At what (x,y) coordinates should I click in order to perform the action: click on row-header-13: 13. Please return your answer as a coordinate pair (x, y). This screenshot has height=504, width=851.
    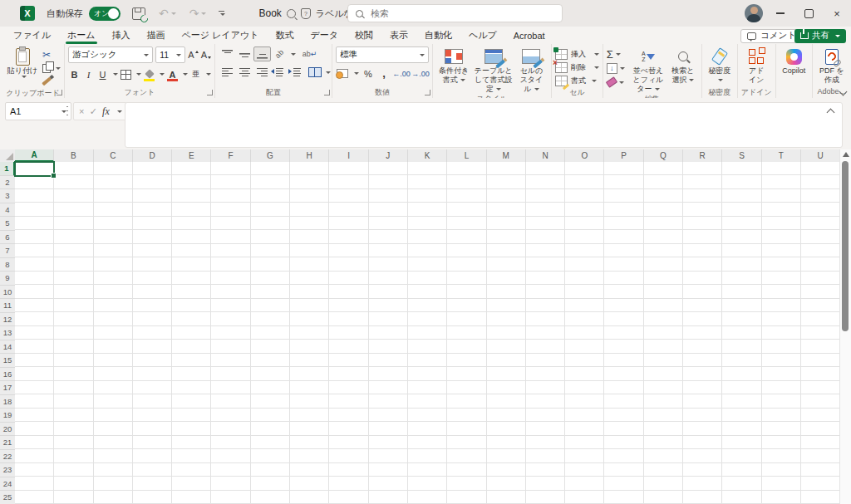
    Looking at the image, I should click on (7, 334).